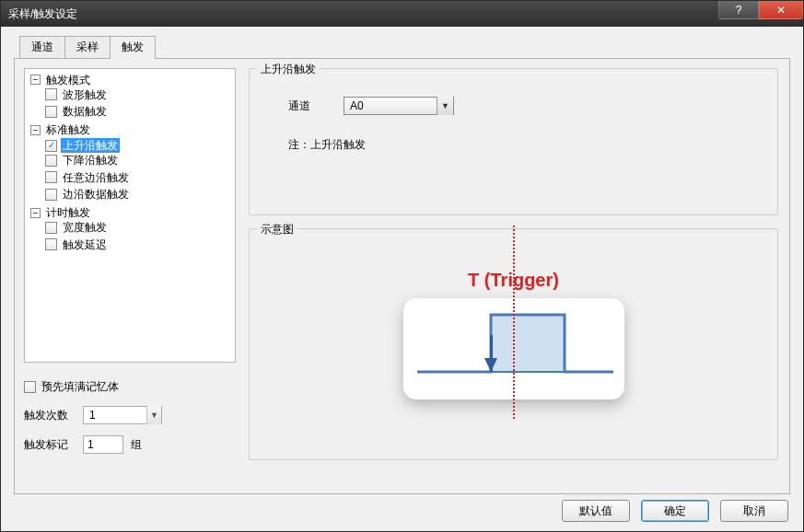 Image resolution: width=804 pixels, height=532 pixels. What do you see at coordinates (90, 145) in the screenshot?
I see `tree-item-label-selected: 上升沿触发` at bounding box center [90, 145].